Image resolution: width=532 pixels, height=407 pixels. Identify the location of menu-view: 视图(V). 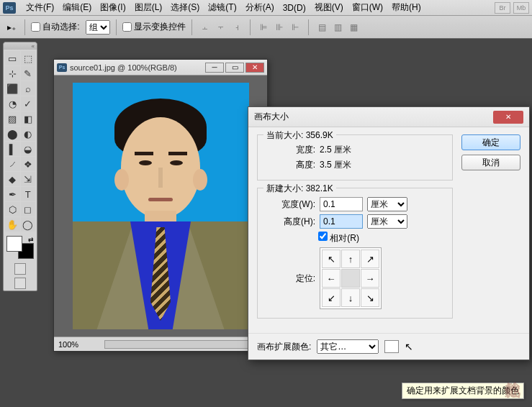
(329, 7).